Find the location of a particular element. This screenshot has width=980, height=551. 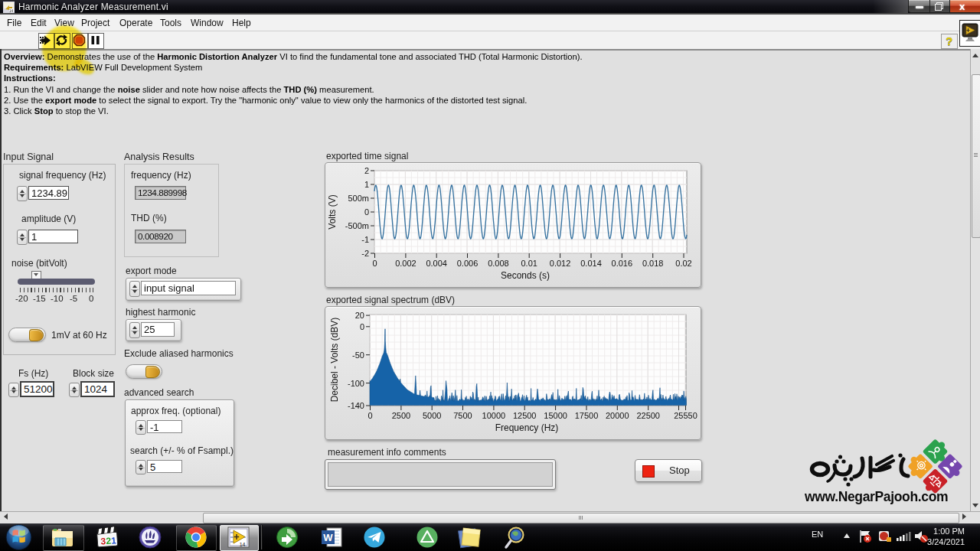

svg-text: Seconds (s) is located at coordinates (525, 276).